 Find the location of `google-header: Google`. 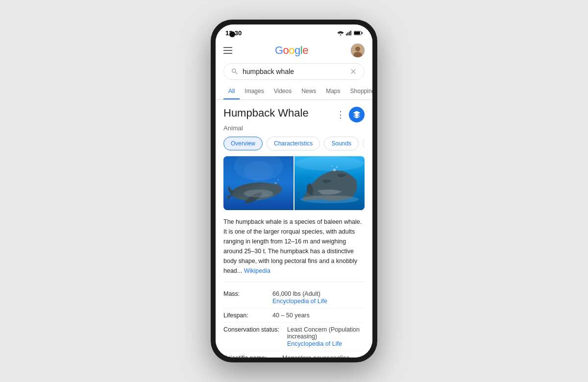

google-header: Google is located at coordinates (294, 50).